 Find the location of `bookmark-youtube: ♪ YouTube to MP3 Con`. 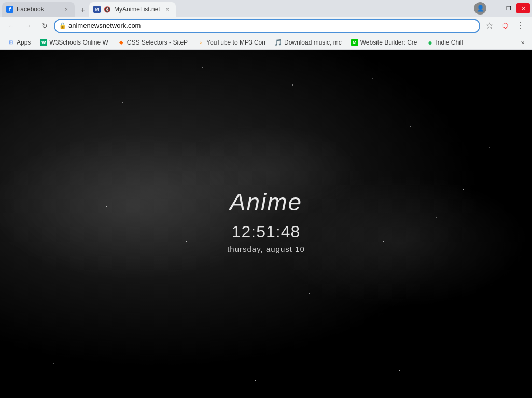

bookmark-youtube: ♪ YouTube to MP3 Con is located at coordinates (231, 42).